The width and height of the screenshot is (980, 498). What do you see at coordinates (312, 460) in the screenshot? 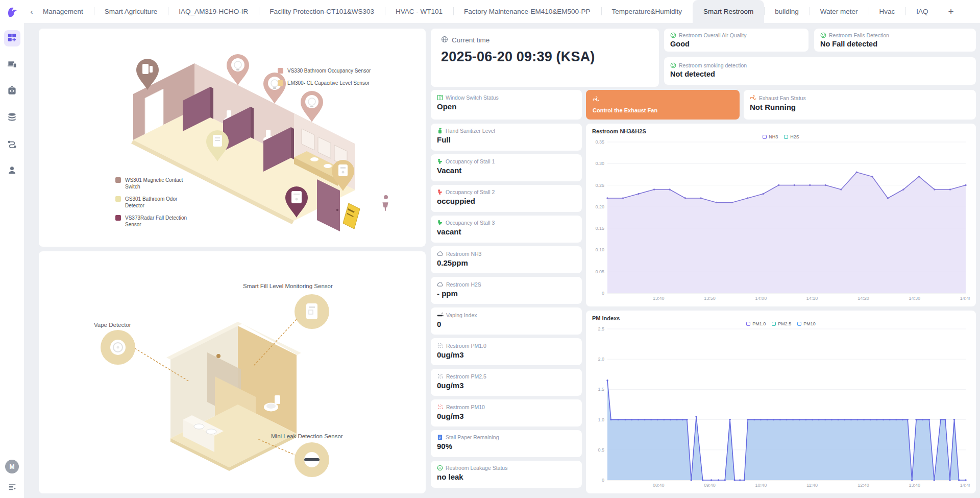
I see `leak-sensor-icon` at bounding box center [312, 460].